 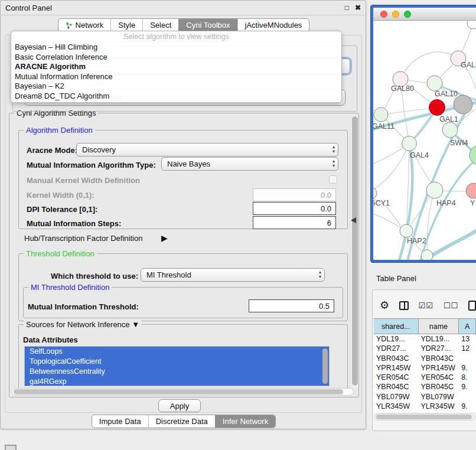 I want to click on gear-icon: ⚙, so click(x=384, y=305).